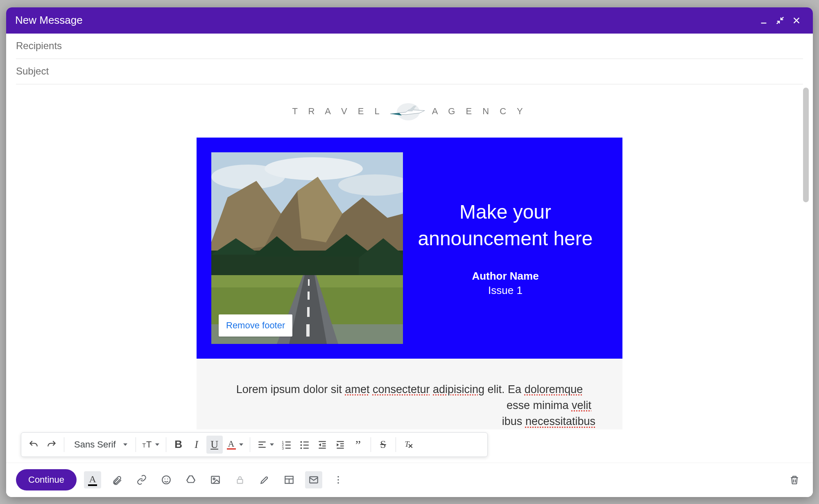 The height and width of the screenshot is (504, 819). Describe the element at coordinates (289, 480) in the screenshot. I see `layouts-button` at that location.